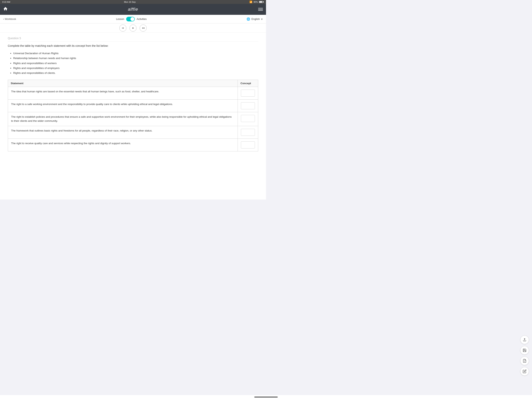 This screenshot has height=399, width=532. What do you see at coordinates (133, 145) in the screenshot?
I see `table-row: The right to receive quality care and se…` at bounding box center [133, 145].